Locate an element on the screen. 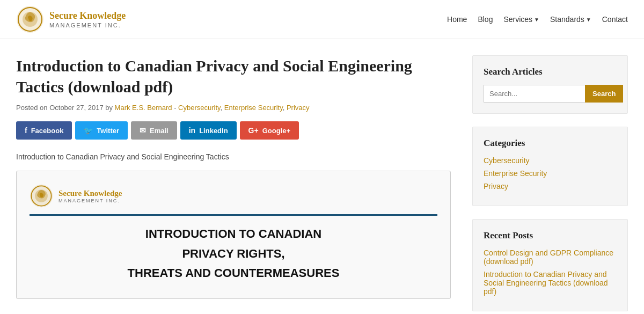 This screenshot has height=314, width=644. share-linkedin: in LinkedIn is located at coordinates (208, 130).